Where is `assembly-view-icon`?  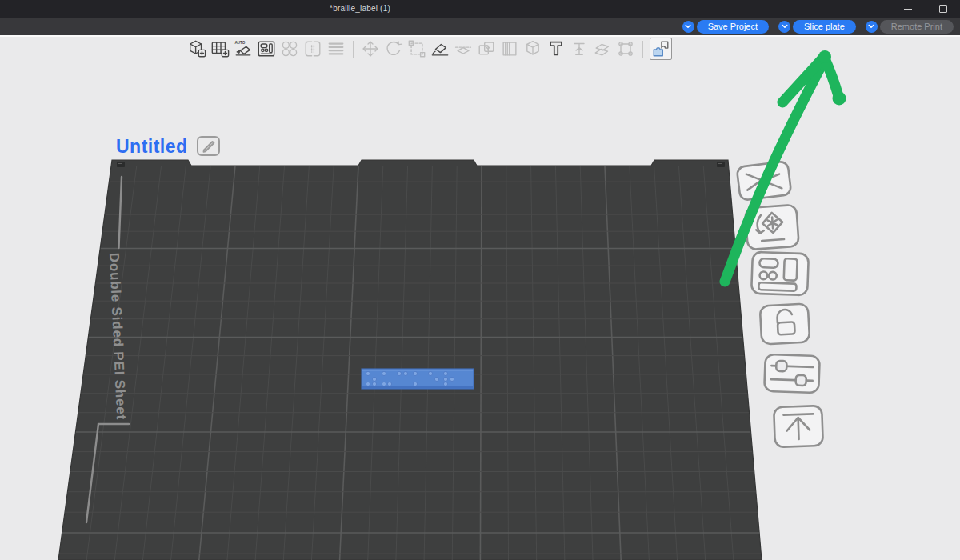
assembly-view-icon is located at coordinates (661, 49).